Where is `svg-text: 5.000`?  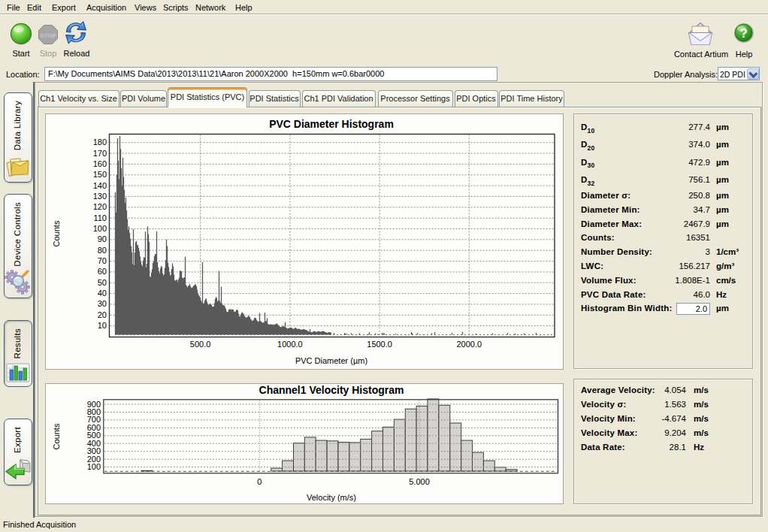
svg-text: 5.000 is located at coordinates (419, 482).